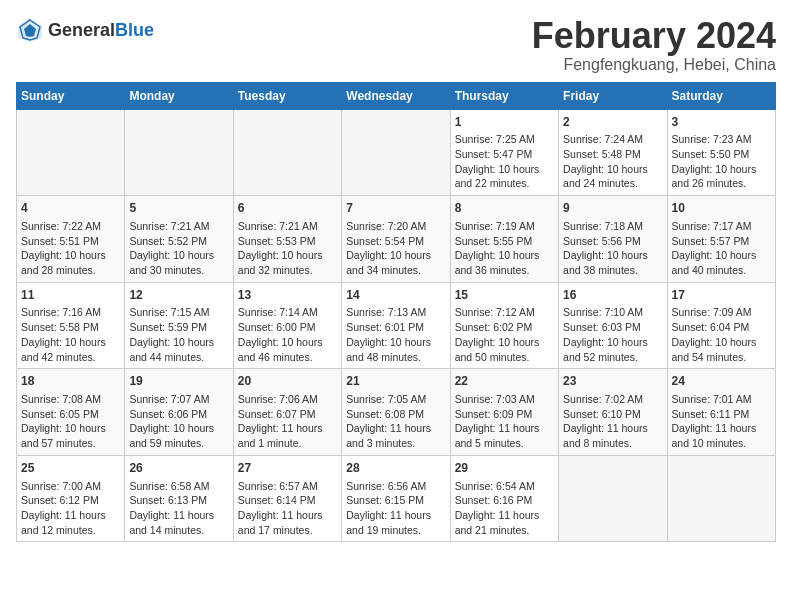  Describe the element at coordinates (722, 296) in the screenshot. I see `day-number: 17` at that location.